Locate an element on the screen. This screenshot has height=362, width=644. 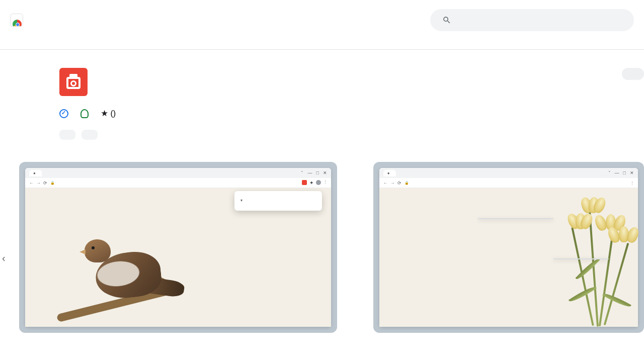
tabs-row is located at coordinates (322, 43).